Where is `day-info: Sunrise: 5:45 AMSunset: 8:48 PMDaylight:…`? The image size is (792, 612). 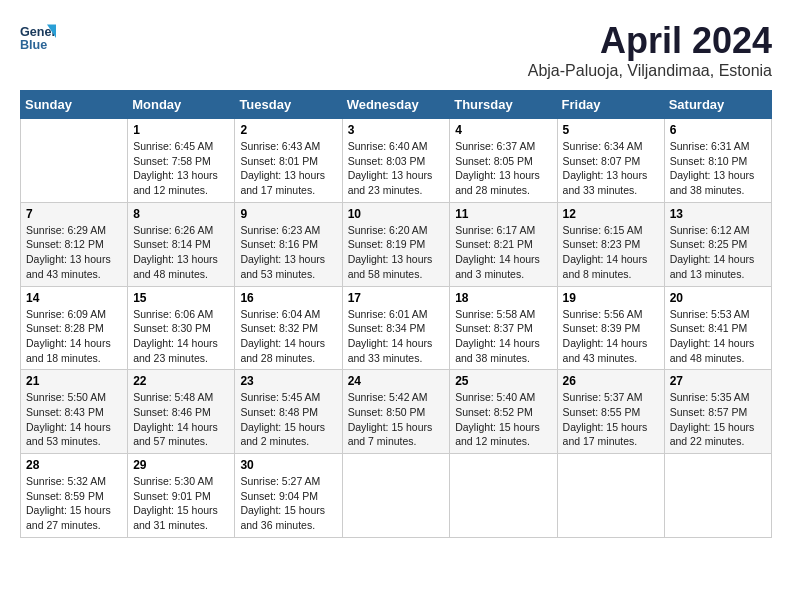 day-info: Sunrise: 5:45 AMSunset: 8:48 PMDaylight:… is located at coordinates (288, 420).